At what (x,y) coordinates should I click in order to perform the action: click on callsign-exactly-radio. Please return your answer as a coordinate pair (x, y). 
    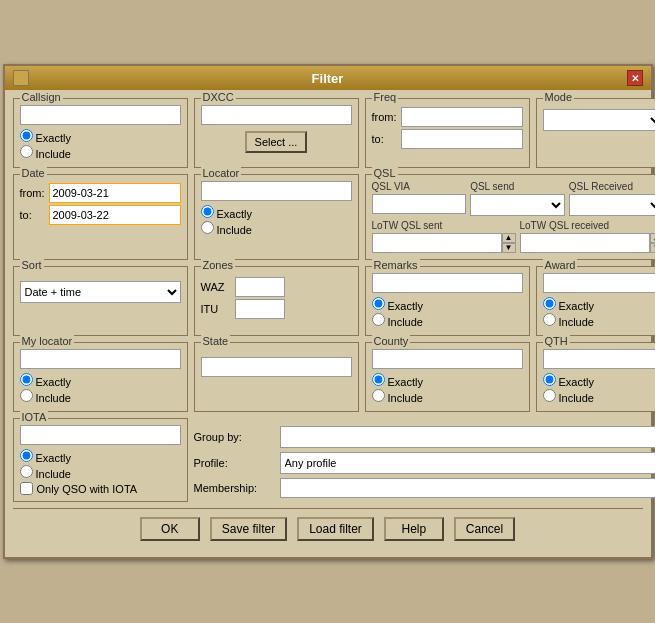
    Looking at the image, I should click on (26, 136).